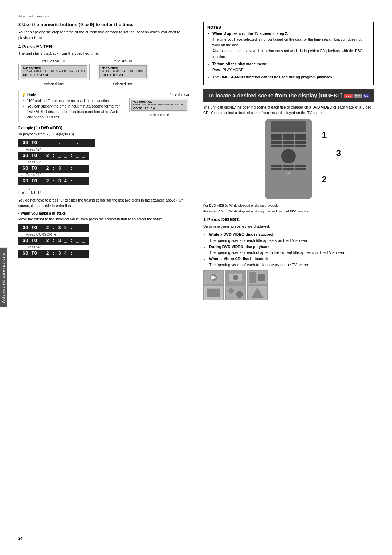 This screenshot has height=555, width=392. I want to click on bullet-bold-3: When a Video CD disc is loaded:, so click(239, 259).